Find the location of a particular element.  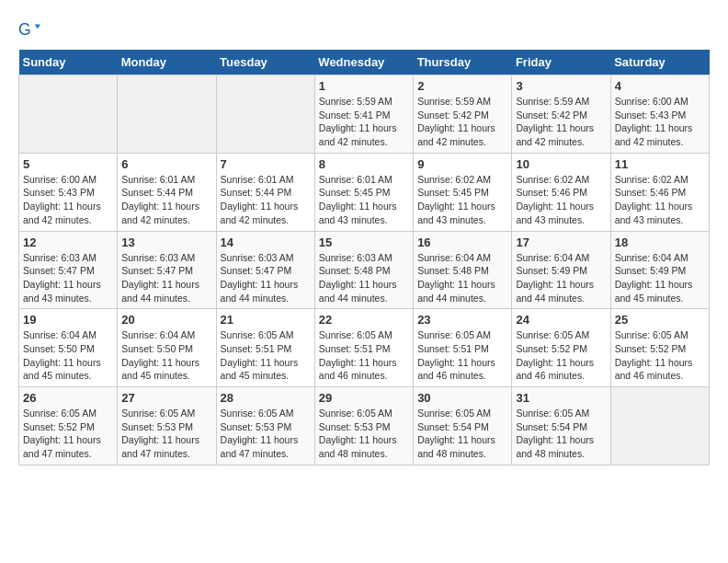

week-row-5: 26Sunrise: 6:05 AM Sunset: 5:52 PM Dayli… is located at coordinates (364, 427).